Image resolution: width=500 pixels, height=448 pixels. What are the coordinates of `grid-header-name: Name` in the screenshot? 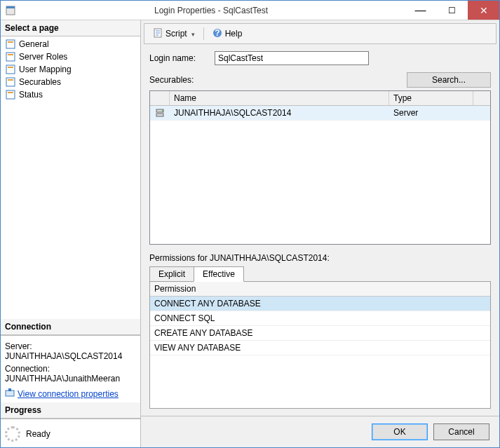 It's located at (279, 98).